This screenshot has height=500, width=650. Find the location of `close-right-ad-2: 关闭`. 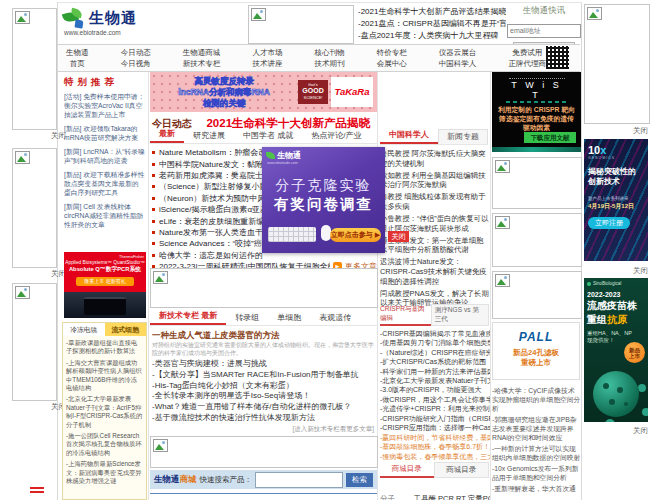

close-right-ad-2: 关闭 is located at coordinates (616, 271).